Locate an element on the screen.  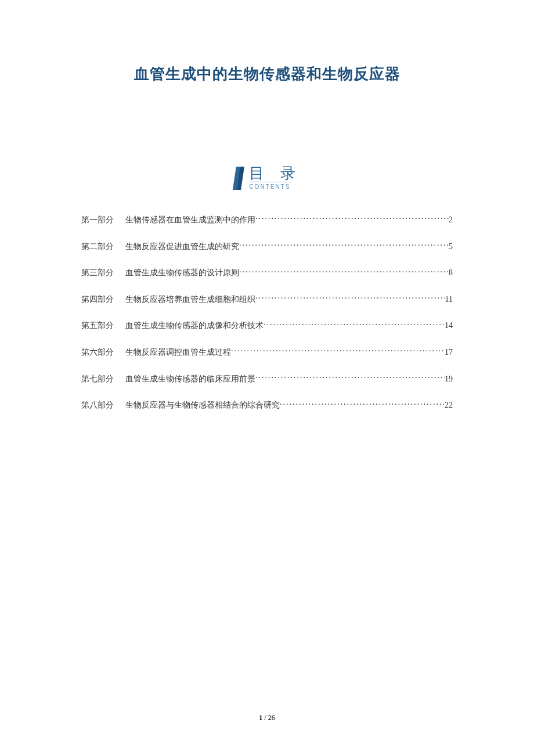
toc-text: 生物反应器与生物传感器相结合的综合研究 is located at coordinates (203, 405).